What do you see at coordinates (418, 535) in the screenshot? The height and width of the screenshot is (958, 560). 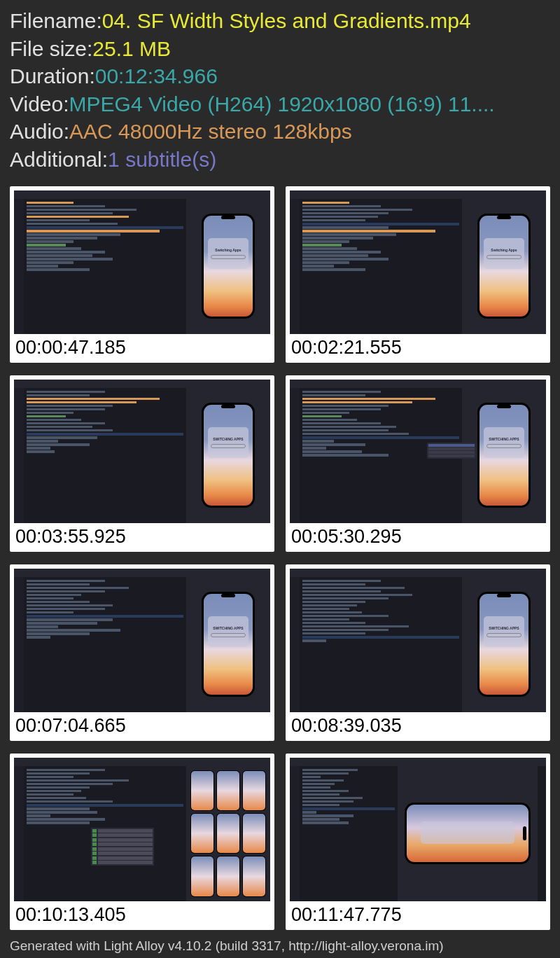 I see `thumbnail-timestamp: 00:05:30.295` at bounding box center [418, 535].